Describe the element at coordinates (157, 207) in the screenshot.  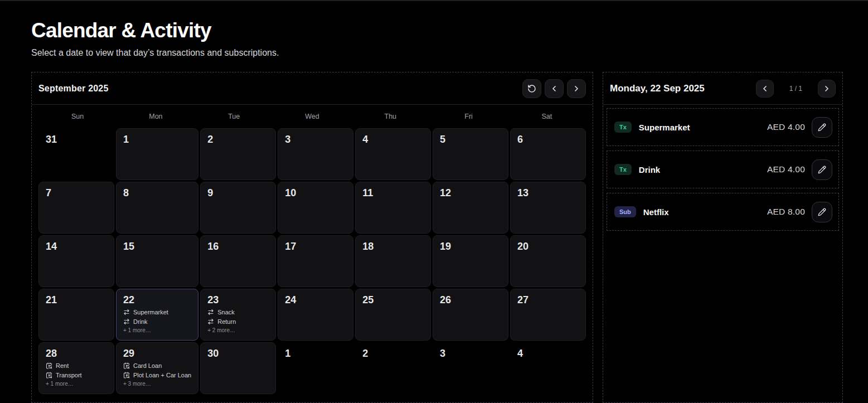
I see `calendar-day-8: 8` at that location.